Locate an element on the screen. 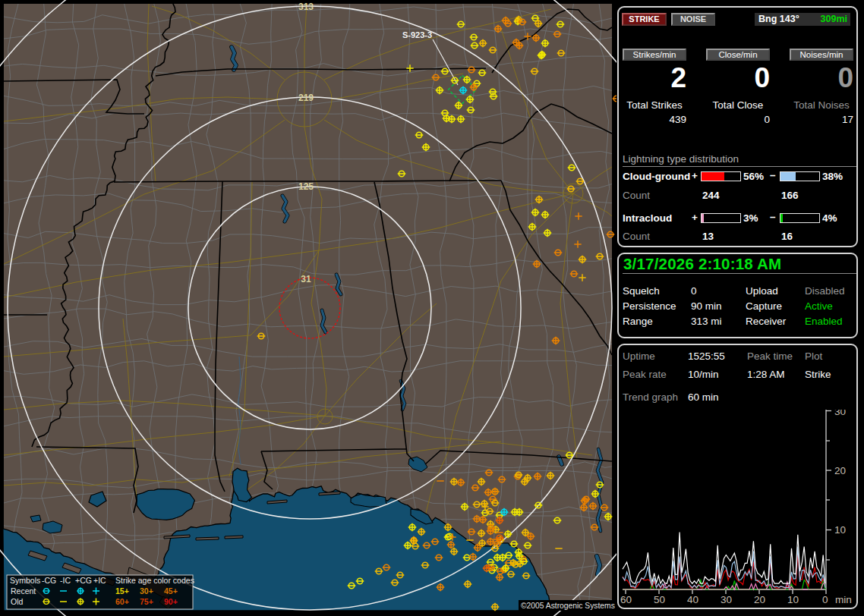 This screenshot has height=616, width=864. svg-text: Recent is located at coordinates (23, 591).